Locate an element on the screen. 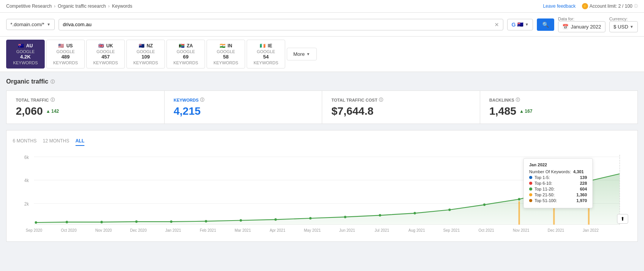 This screenshot has height=271, width=644. country-tab-keywords-uk: 457 is located at coordinates (106, 57).